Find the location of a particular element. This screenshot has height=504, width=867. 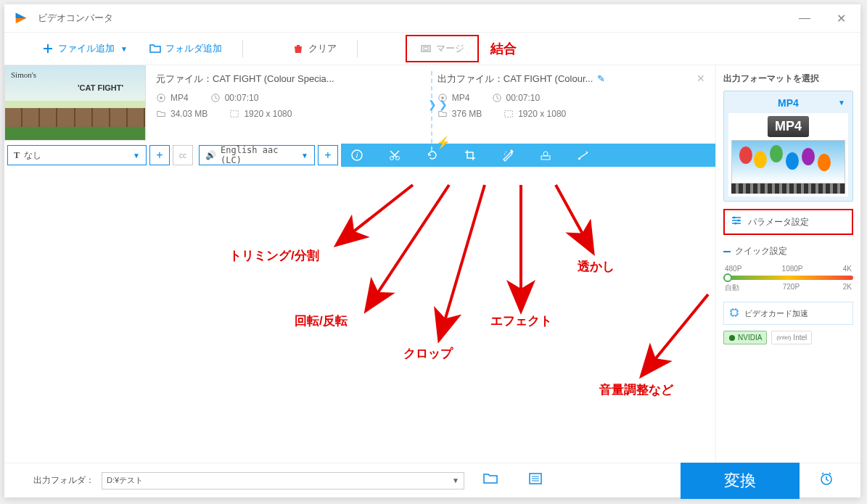

thumb-author: Simon's is located at coordinates (23, 75).